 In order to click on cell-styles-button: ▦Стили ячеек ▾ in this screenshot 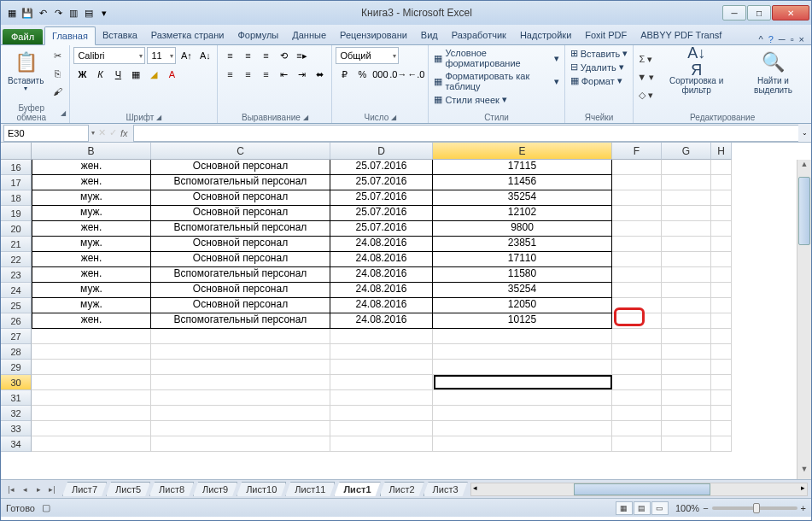, I will do `click(496, 99)`.